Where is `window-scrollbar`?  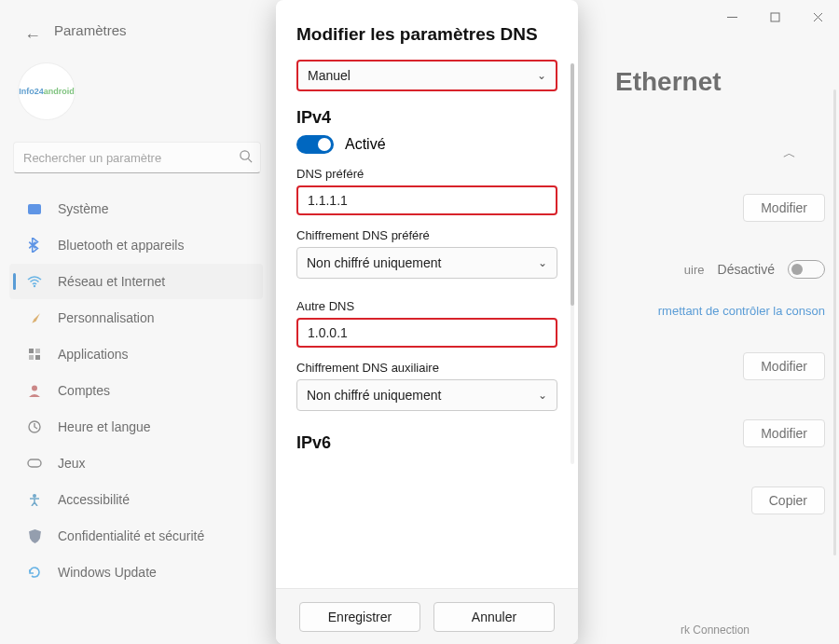
window-scrollbar is located at coordinates (835, 322).